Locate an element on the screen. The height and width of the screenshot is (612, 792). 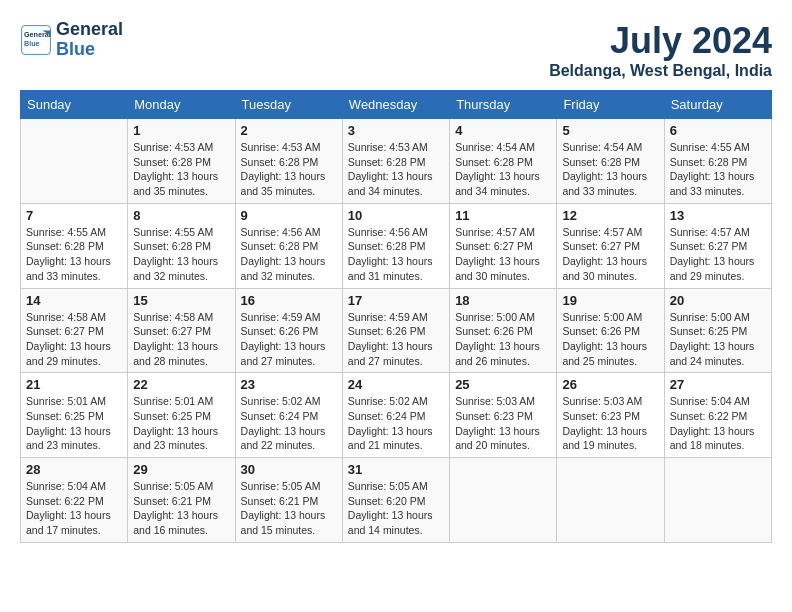
day-number: 12 is located at coordinates (610, 216).